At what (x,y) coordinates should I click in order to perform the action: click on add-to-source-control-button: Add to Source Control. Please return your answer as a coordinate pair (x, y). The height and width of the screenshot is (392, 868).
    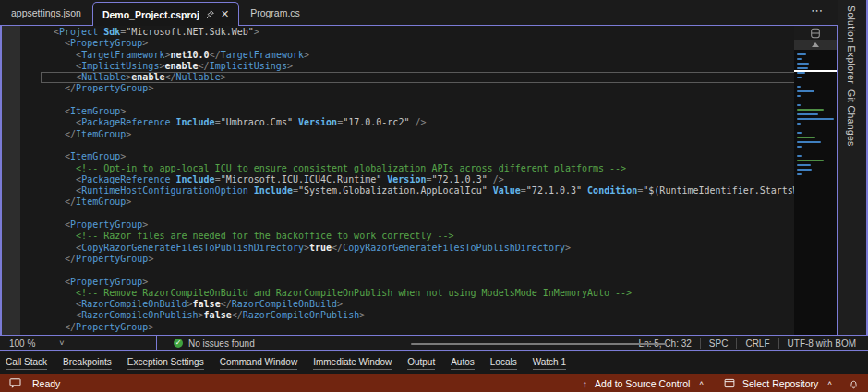
    Looking at the image, I should click on (643, 384).